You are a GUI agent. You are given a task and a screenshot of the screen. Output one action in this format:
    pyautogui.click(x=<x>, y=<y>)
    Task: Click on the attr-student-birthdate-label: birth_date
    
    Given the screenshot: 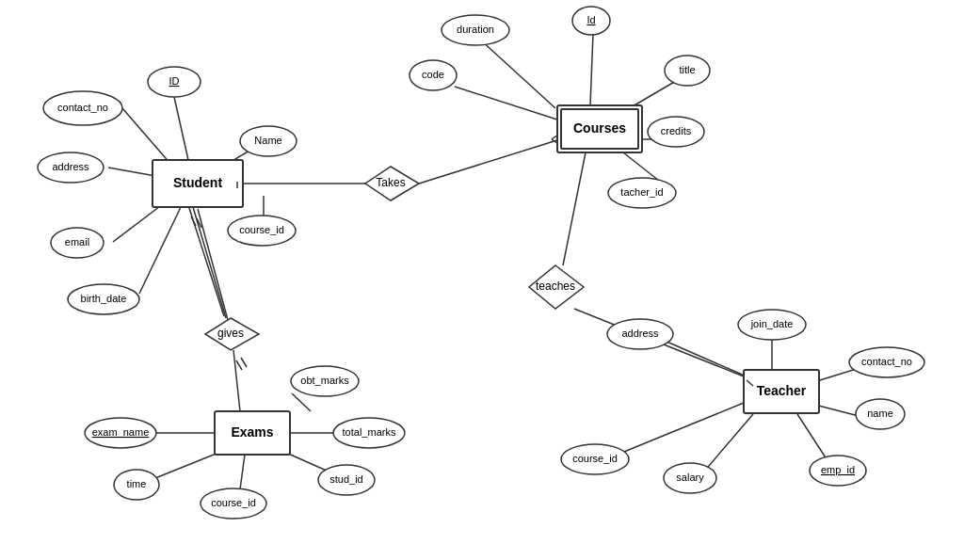 What is the action you would take?
    pyautogui.click(x=104, y=298)
    